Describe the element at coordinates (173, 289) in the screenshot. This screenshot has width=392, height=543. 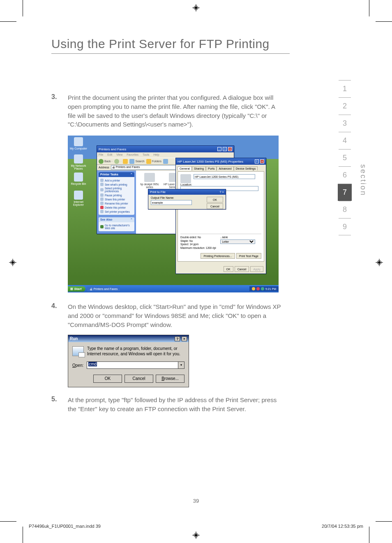
I see `taskbar: ⊞ Start 🖨 Printers and Faxes 5:21 PM` at that location.